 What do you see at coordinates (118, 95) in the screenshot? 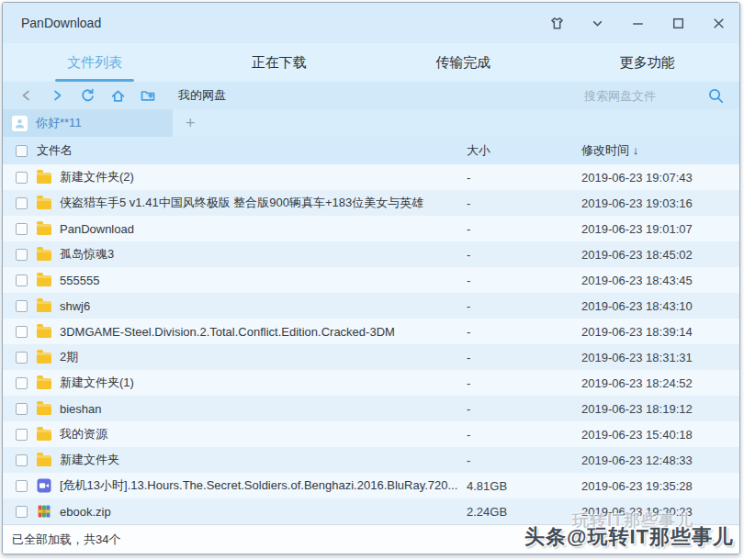
I see `home-icon` at bounding box center [118, 95].